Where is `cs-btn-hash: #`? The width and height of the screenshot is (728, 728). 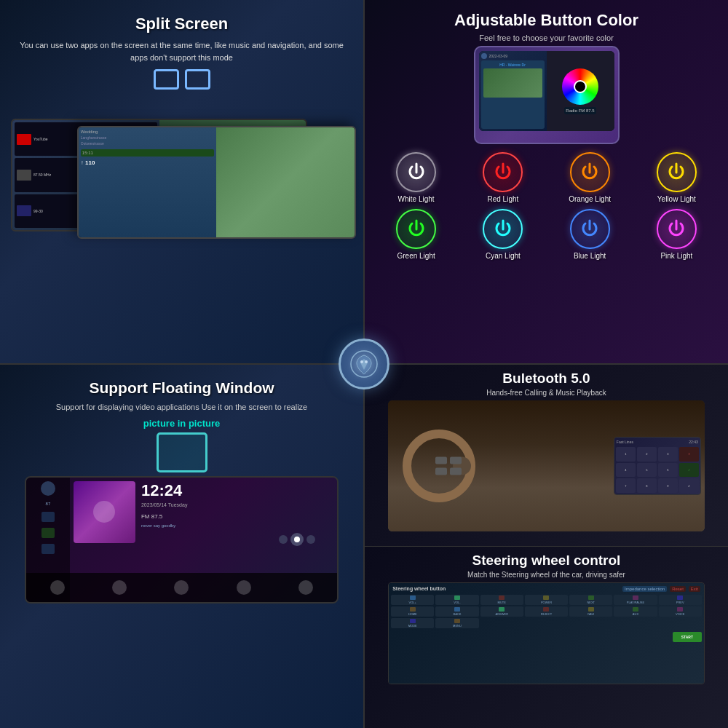
cs-btn-hash: # is located at coordinates (689, 486).